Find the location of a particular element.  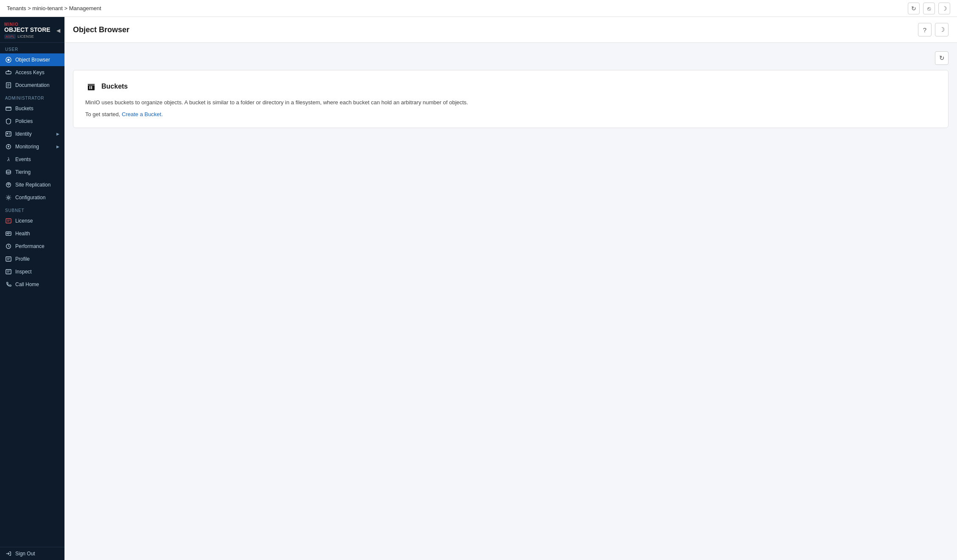

buckets-card-icon is located at coordinates (91, 86).